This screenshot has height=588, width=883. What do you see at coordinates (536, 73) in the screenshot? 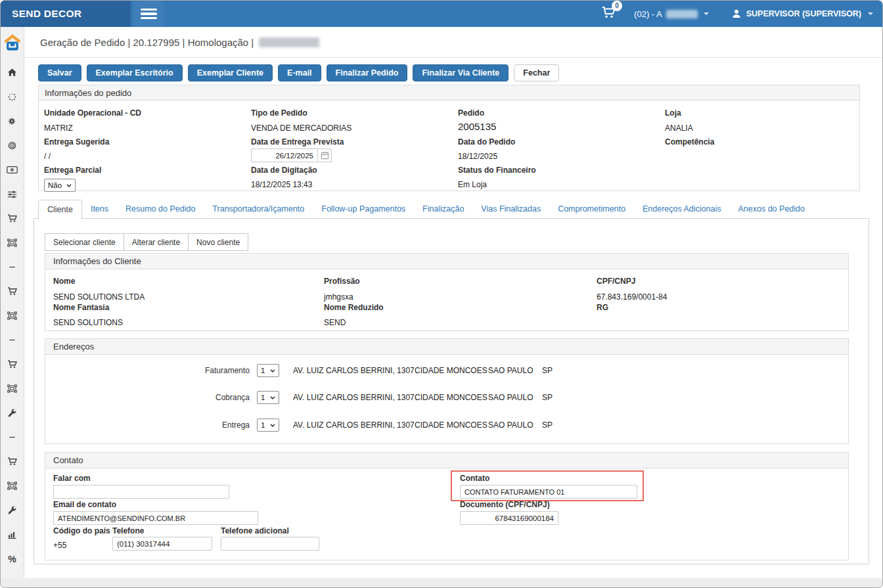
I see `fechar-button: Fechar` at bounding box center [536, 73].